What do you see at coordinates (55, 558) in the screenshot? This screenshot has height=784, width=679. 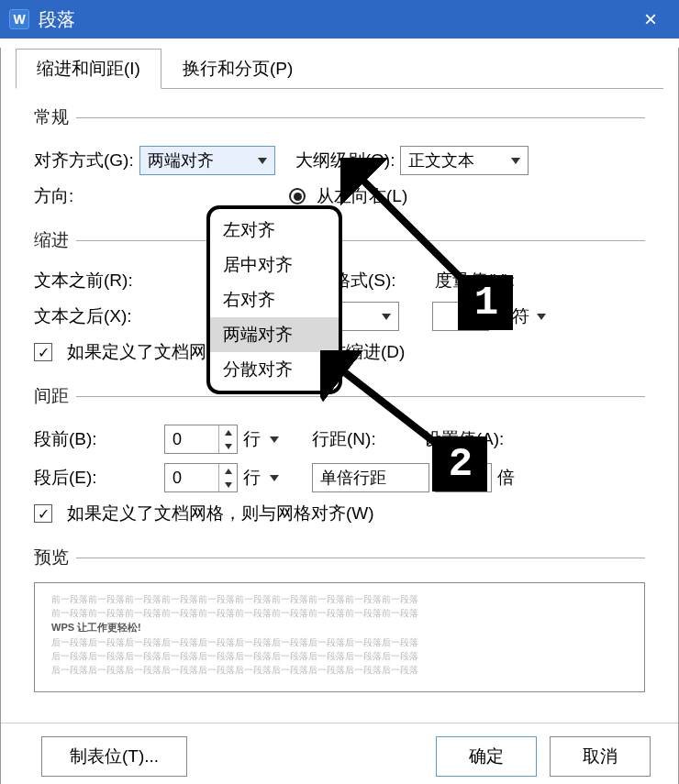 I see `section-preview-legend: 预览` at bounding box center [55, 558].